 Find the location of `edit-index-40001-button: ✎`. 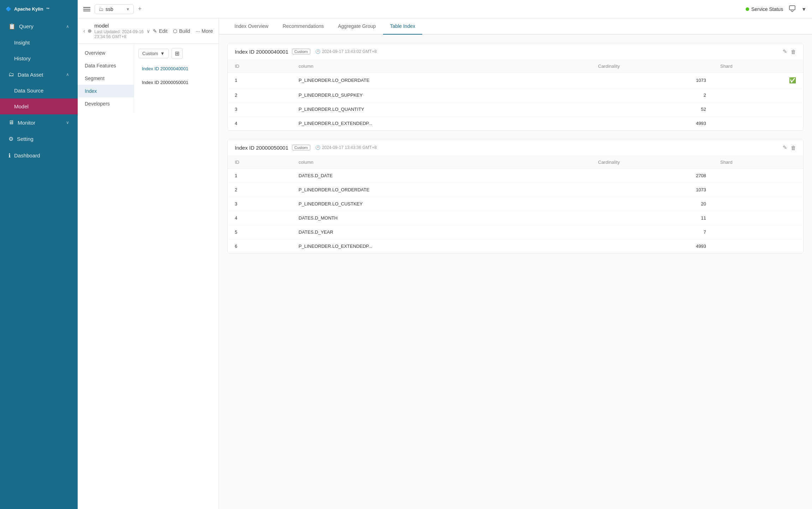

edit-index-40001-button: ✎ is located at coordinates (785, 52).